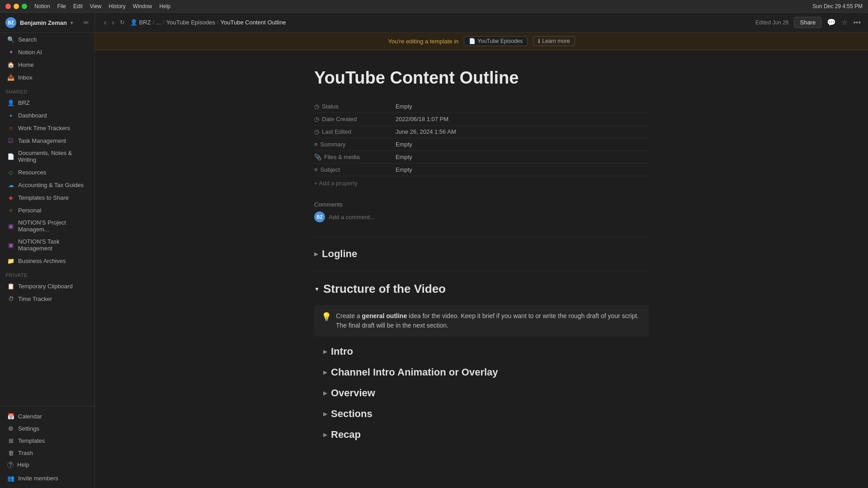  What do you see at coordinates (47, 52) in the screenshot?
I see `sidebar-item-notion-ai: ✦ Notion AI` at bounding box center [47, 52].